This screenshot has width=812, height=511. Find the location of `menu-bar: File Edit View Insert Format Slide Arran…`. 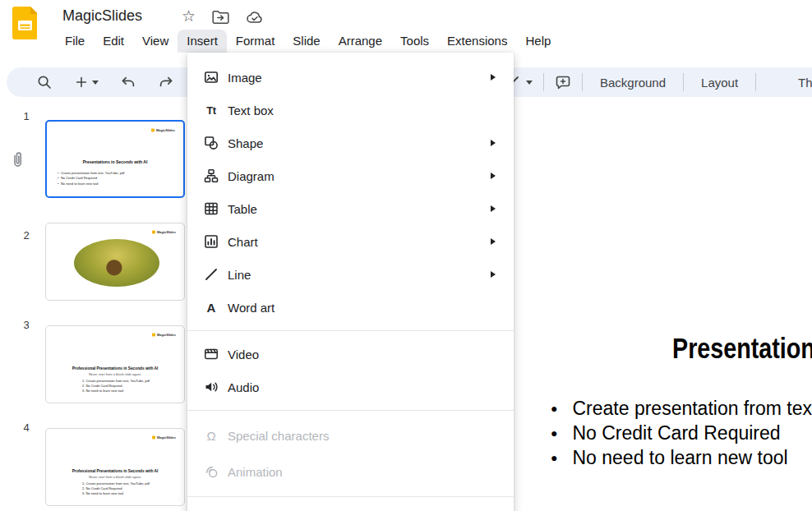

menu-bar: File Edit View Insert Format Slide Arran… is located at coordinates (307, 41).